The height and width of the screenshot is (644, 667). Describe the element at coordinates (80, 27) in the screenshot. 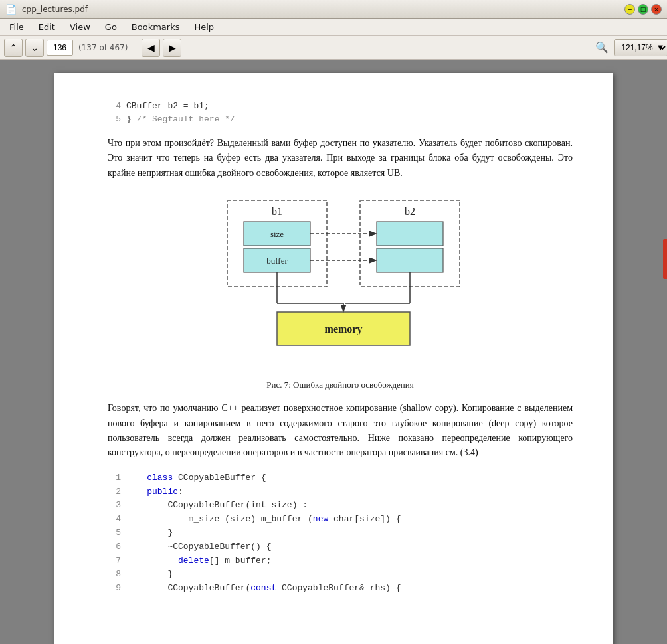

I see `menu-view: View` at that location.